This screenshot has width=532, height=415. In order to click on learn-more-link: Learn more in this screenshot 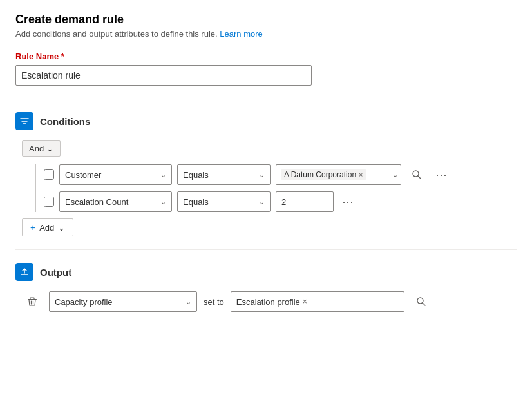, I will do `click(241, 34)`.